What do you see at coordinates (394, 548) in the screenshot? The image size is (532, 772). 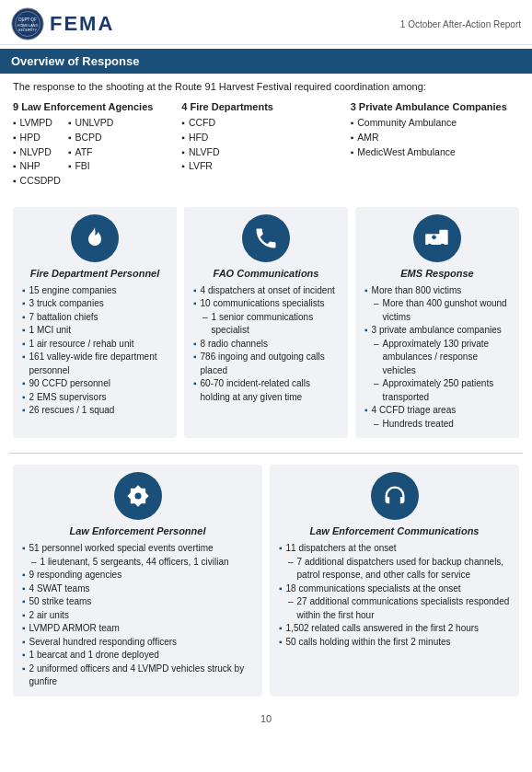 I see `bullet-item: 11 dispatchers at the onset` at bounding box center [394, 548].